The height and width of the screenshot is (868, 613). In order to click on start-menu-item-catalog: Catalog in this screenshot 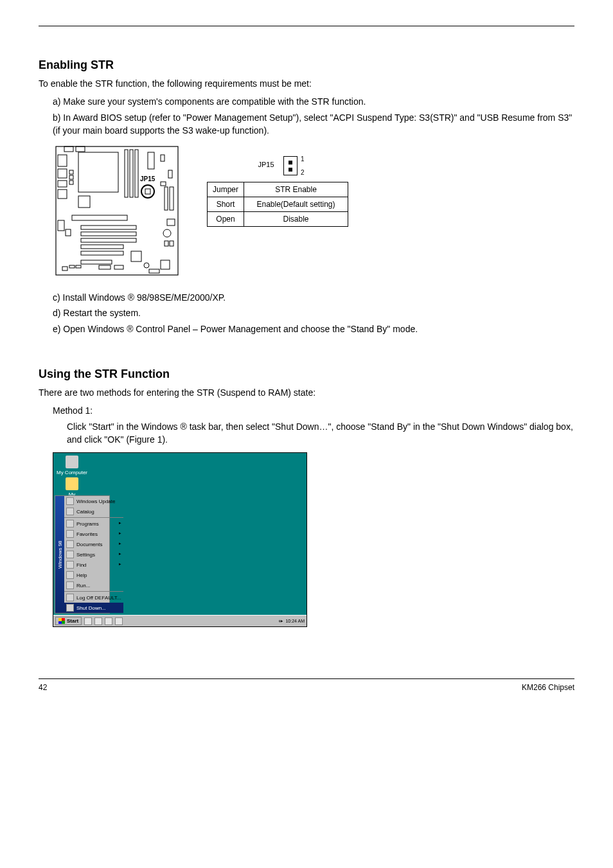, I will do `click(94, 511)`.